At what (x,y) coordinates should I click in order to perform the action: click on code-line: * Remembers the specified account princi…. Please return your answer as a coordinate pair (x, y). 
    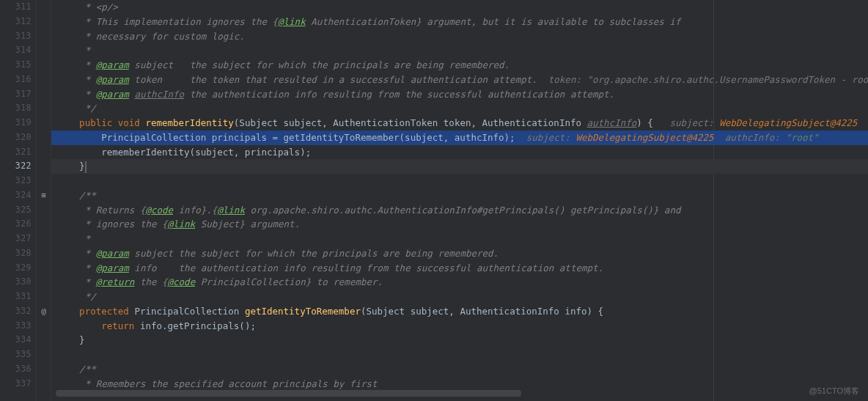
    Looking at the image, I should click on (460, 384).